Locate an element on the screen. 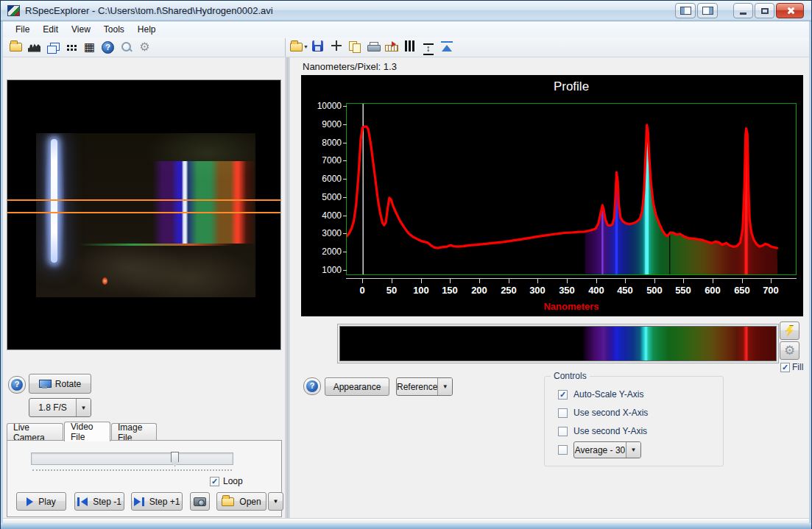 The image size is (812, 529). dock-left-button is located at coordinates (685, 10).